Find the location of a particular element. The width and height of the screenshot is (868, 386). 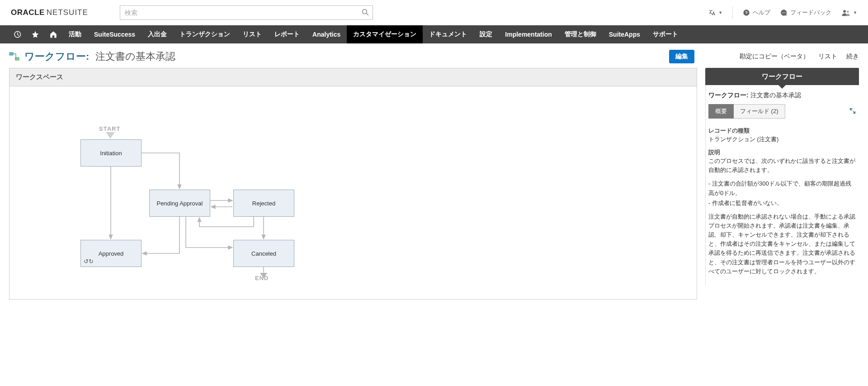

state-canceled: Canceled is located at coordinates (264, 253).